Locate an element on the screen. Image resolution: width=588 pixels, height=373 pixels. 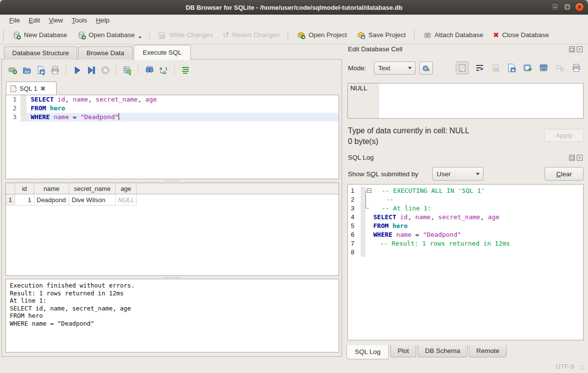
attach-database-label: Attach Database is located at coordinates (459, 35).